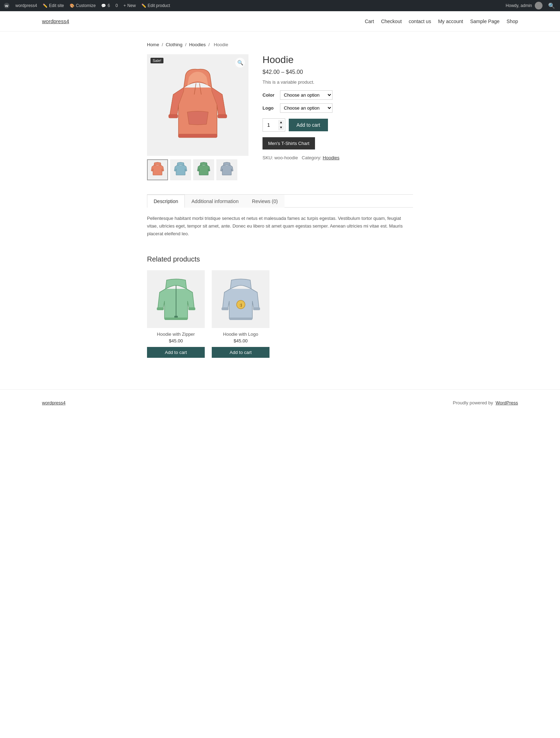 The width and height of the screenshot is (560, 738). I want to click on admin-bar-edit-site: ✏️ Edit site, so click(53, 6).